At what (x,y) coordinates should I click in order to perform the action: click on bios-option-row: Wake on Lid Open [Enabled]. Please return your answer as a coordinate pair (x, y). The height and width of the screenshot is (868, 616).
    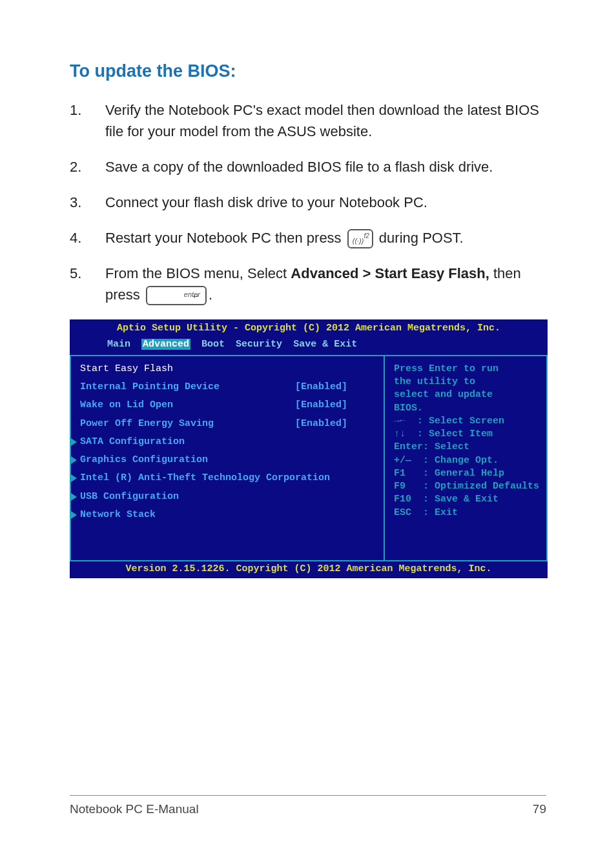
    Looking at the image, I should click on (229, 405).